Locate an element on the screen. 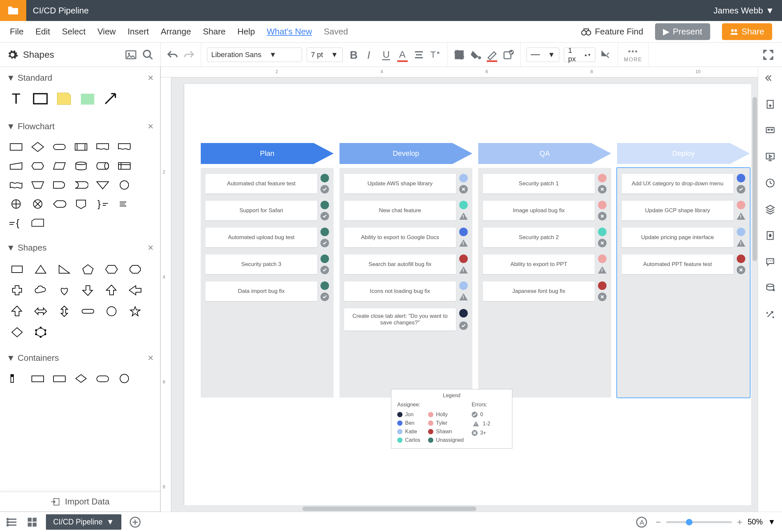  container-rect-icon is located at coordinates (38, 378).